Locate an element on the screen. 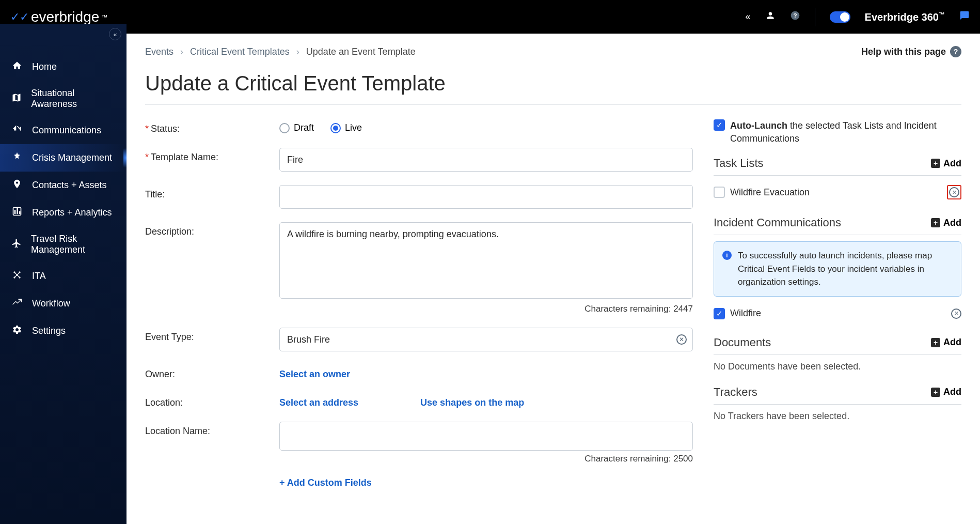 The height and width of the screenshot is (524, 980). template-name-label: *Template Name: is located at coordinates (212, 155).